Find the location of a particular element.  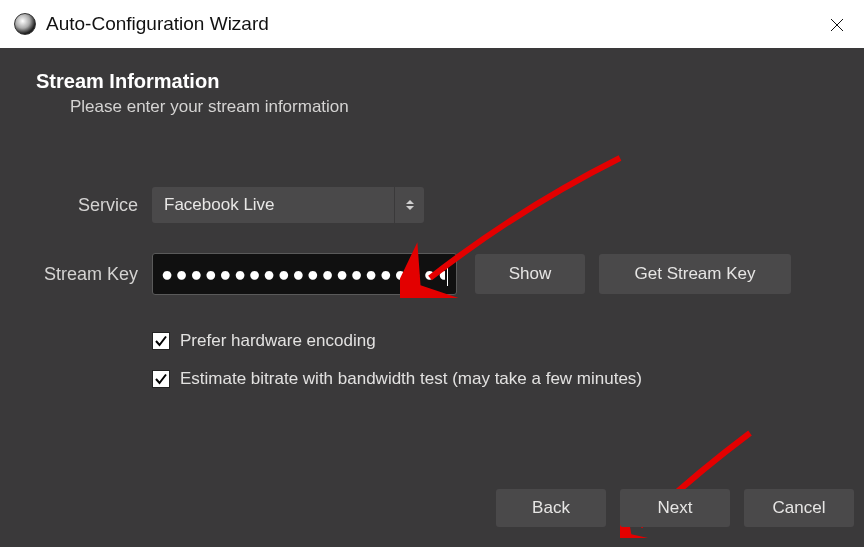

streamkey-label: Stream Key is located at coordinates (76, 274).